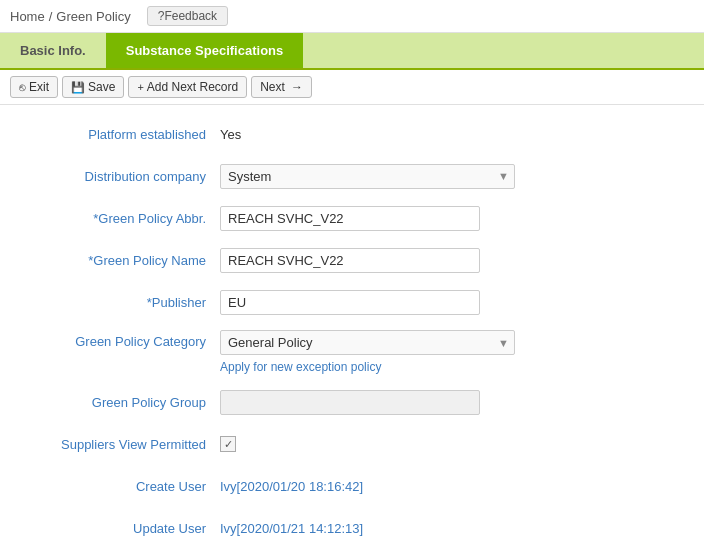 This screenshot has width=704, height=552. I want to click on publisher-row: *Publisher, so click(352, 302).